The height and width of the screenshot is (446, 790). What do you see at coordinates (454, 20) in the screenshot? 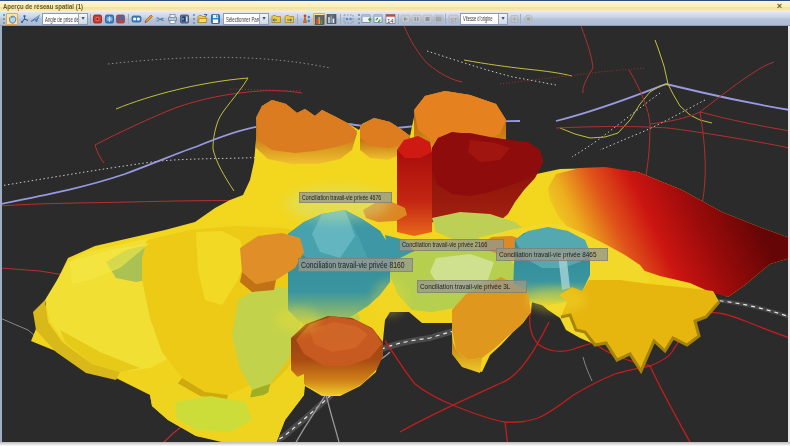
I see `svg-text: ST` at bounding box center [454, 20].